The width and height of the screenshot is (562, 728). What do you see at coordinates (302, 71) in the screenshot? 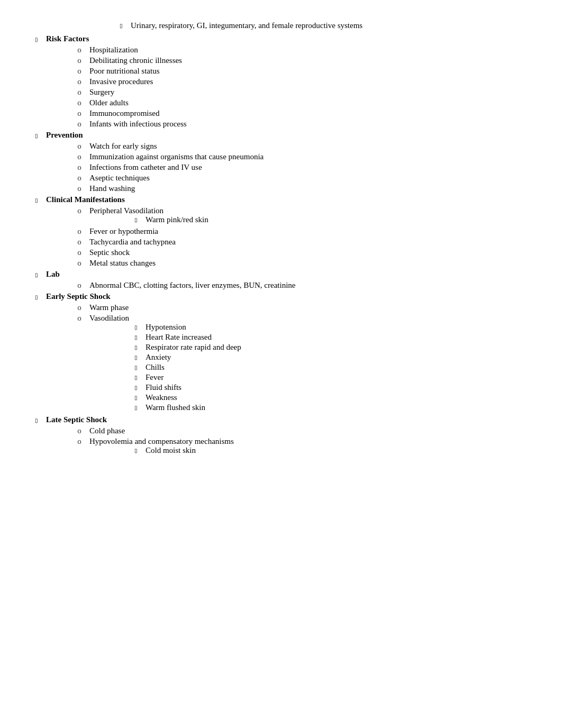
I see `list-item: oPoor nutritional status` at bounding box center [302, 71].